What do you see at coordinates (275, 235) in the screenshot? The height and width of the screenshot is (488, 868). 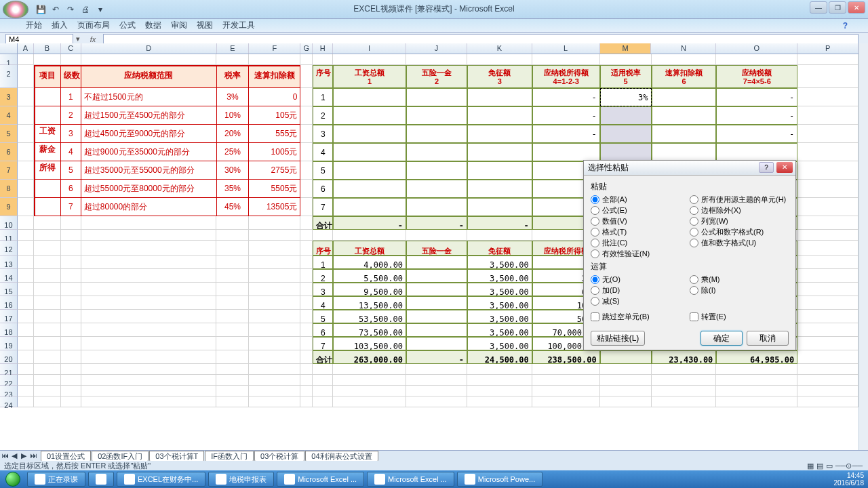 I see `cell-F11` at bounding box center [275, 235].